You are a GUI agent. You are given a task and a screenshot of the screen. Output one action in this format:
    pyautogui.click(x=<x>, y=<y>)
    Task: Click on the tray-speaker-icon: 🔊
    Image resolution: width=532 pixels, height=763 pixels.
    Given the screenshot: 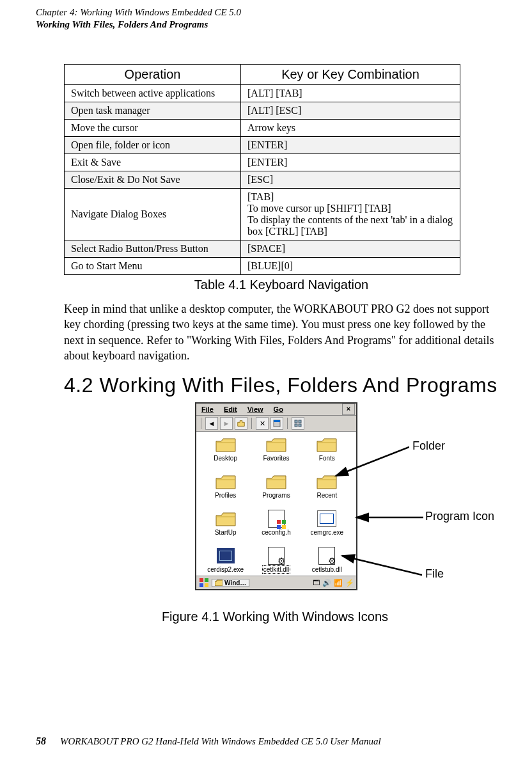 What is the action you would take?
    pyautogui.click(x=327, y=583)
    